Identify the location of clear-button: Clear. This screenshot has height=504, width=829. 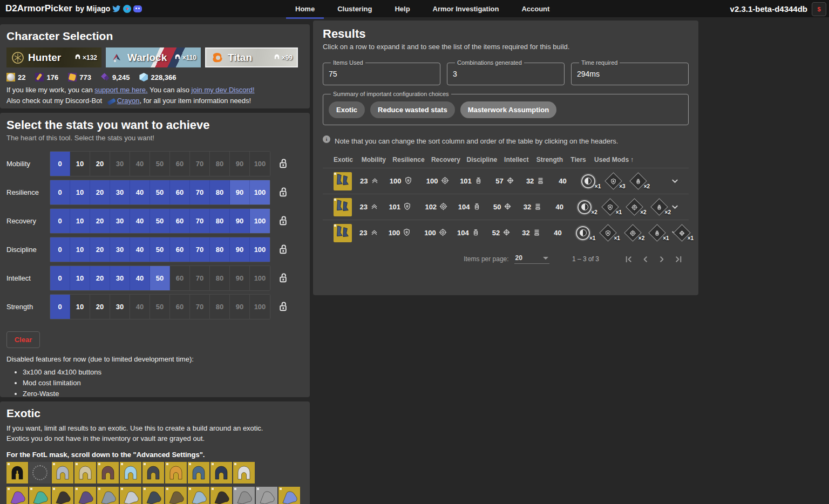
(23, 340).